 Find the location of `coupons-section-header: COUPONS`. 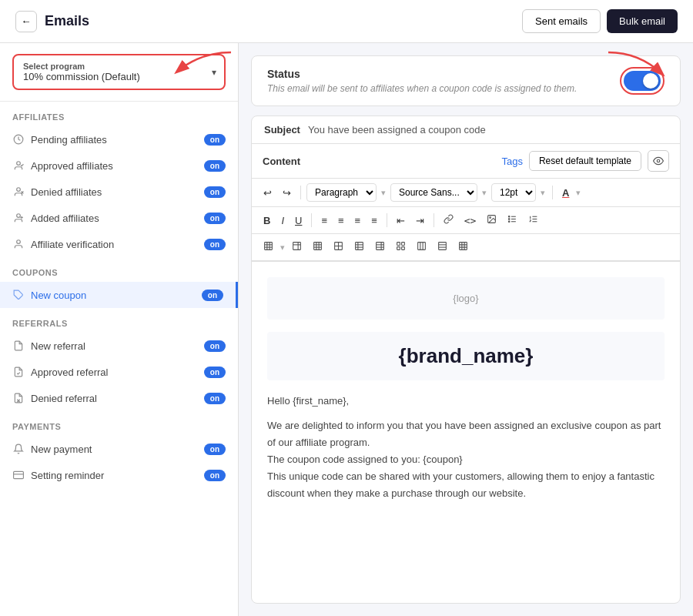

coupons-section-header: COUPONS is located at coordinates (119, 270).